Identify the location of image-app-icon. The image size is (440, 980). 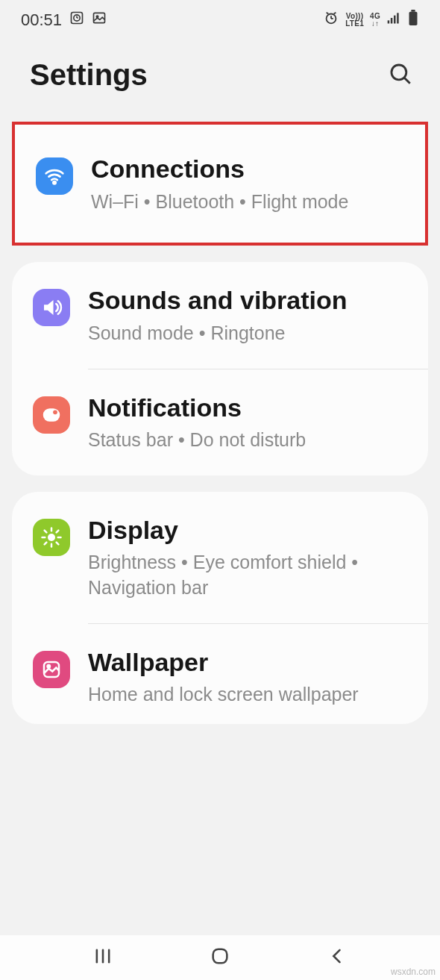
(99, 20).